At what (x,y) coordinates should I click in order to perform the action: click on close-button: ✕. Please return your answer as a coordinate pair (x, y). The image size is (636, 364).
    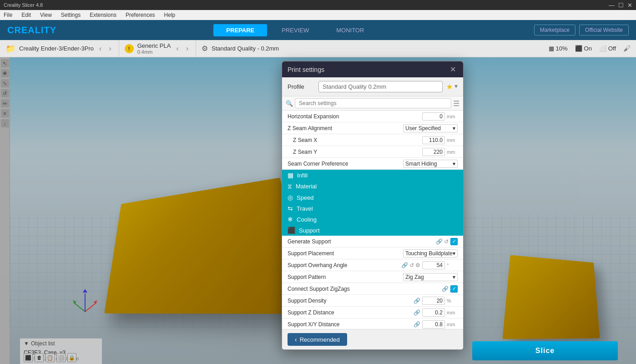
    Looking at the image, I should click on (630, 5).